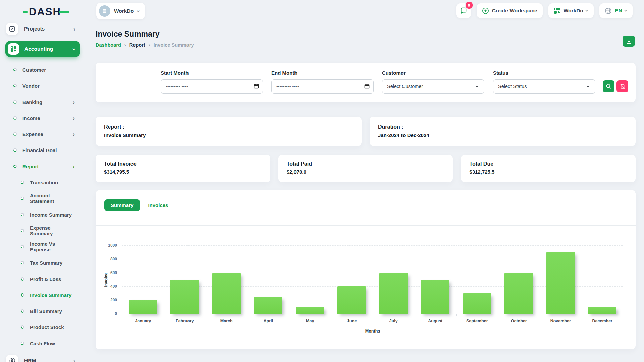 This screenshot has width=644, height=362. Describe the element at coordinates (187, 172) in the screenshot. I see `stat-value: $314,795.5` at that location.